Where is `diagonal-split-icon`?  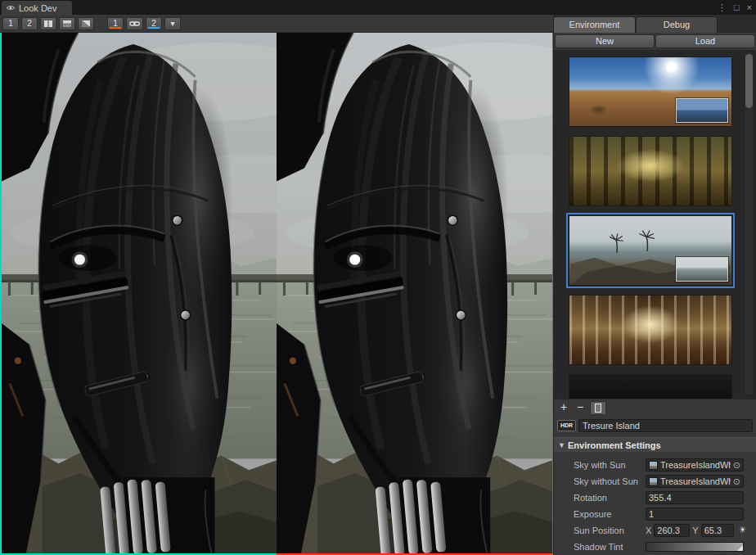
diagonal-split-icon is located at coordinates (86, 24).